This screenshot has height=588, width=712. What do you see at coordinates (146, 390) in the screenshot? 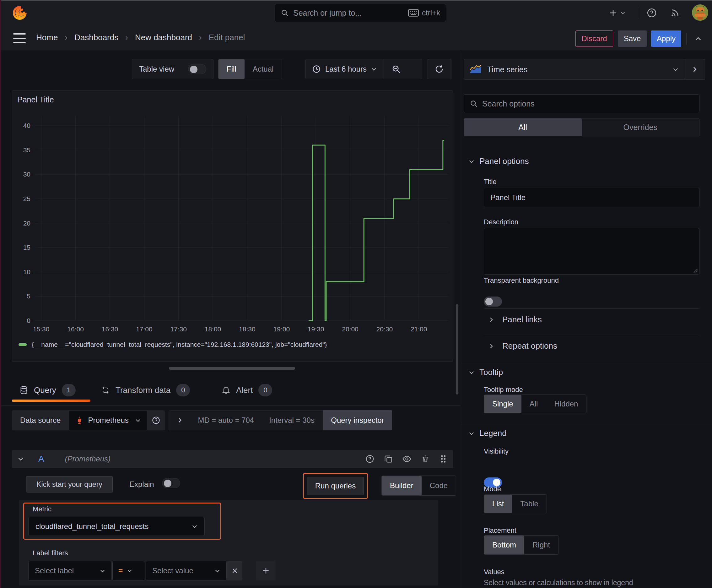
I see `tab-transform: Transform data 0` at bounding box center [146, 390].